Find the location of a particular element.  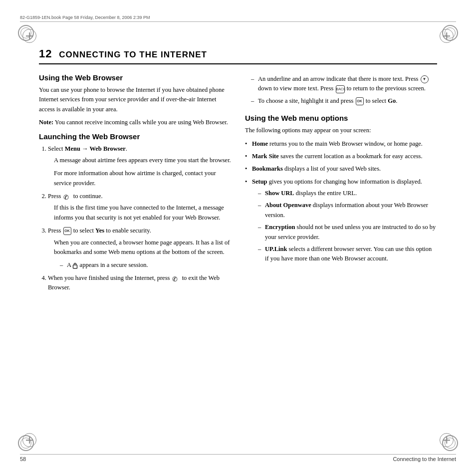

phone-icon: ✆ is located at coordinates (67, 197).